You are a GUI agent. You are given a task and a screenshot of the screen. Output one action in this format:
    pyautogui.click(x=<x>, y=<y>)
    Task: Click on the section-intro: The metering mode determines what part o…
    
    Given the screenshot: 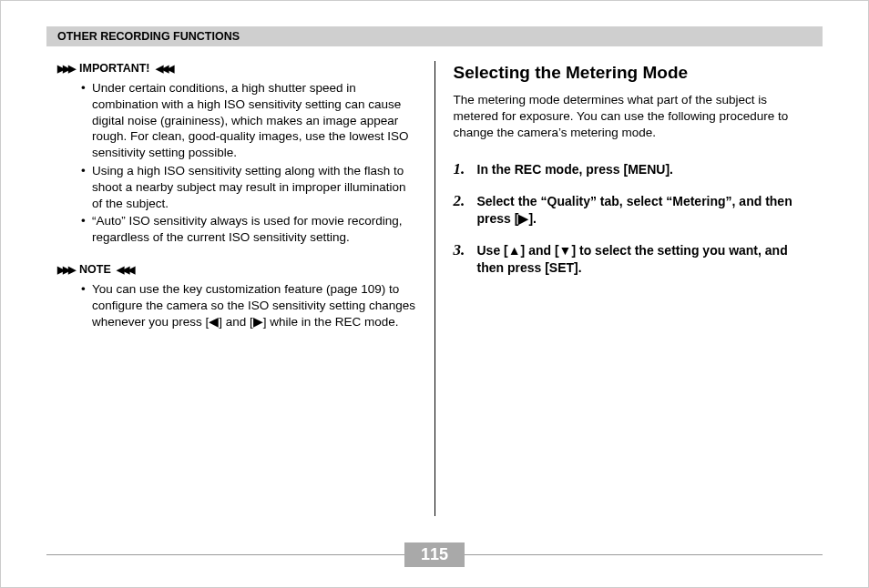 What is the action you would take?
    pyautogui.click(x=633, y=117)
    